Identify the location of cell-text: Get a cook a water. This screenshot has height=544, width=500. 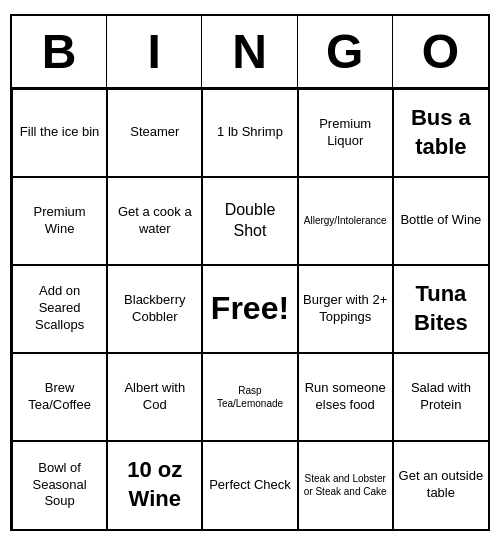
(154, 221).